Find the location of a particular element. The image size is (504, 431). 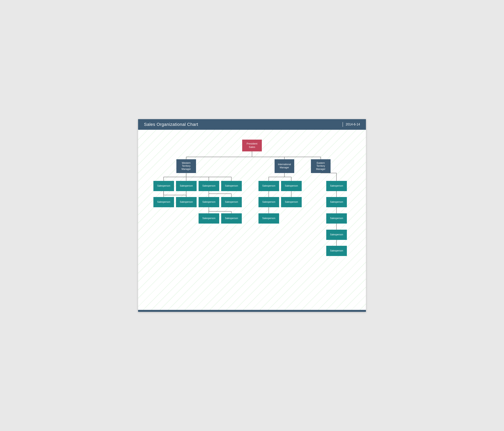

salesperson-i1-r2: Salesperson is located at coordinates (269, 202).